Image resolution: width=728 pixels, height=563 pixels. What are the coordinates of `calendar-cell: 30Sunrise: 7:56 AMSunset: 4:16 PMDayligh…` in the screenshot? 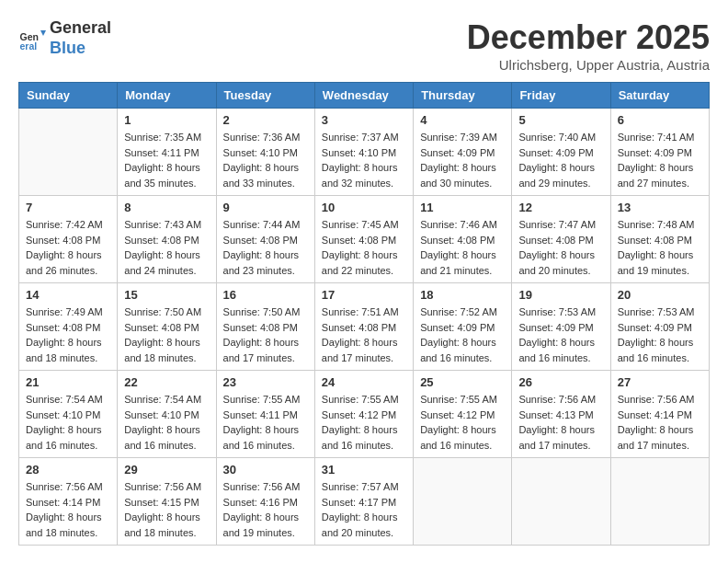 It's located at (265, 502).